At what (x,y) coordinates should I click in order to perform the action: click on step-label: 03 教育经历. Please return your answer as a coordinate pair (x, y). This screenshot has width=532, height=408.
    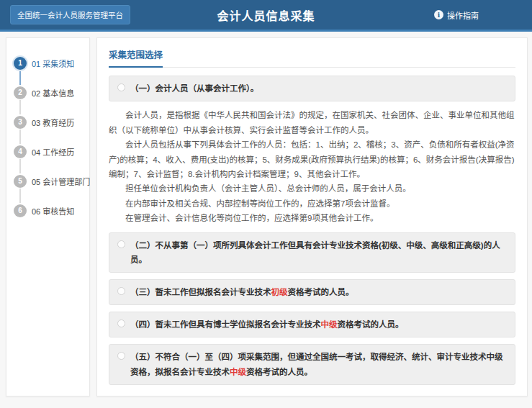
    Looking at the image, I should click on (53, 122).